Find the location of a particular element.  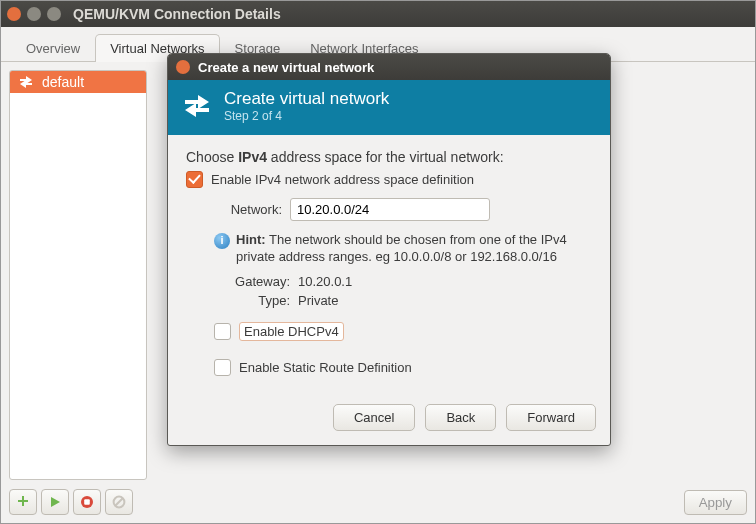

enable-ipv4-label: Enable IPv4 network address space defini… is located at coordinates (342, 180).